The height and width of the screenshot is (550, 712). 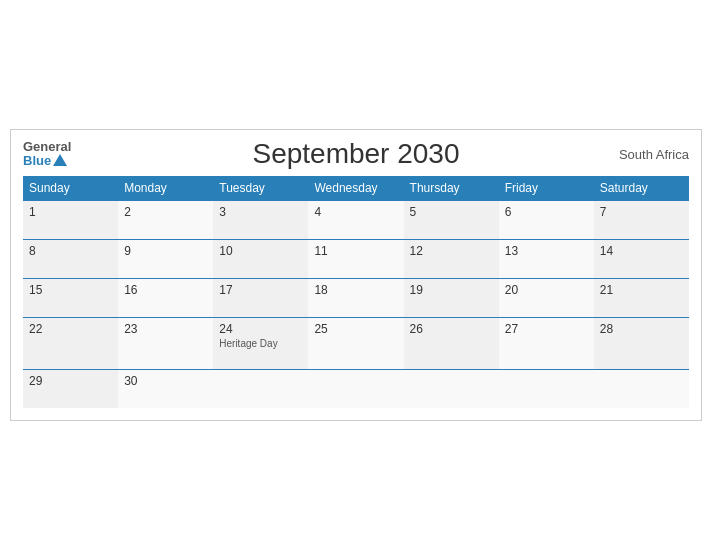 What do you see at coordinates (546, 220) in the screenshot?
I see `calendar-cell: 6` at bounding box center [546, 220].